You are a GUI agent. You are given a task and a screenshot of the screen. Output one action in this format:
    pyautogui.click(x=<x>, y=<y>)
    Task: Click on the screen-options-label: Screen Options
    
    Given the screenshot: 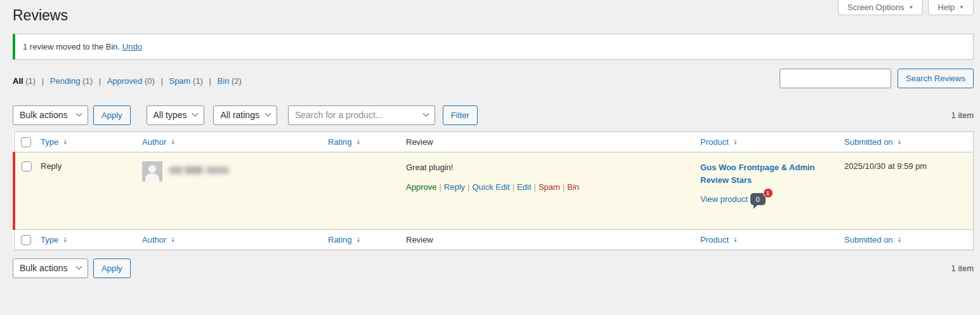 What is the action you would take?
    pyautogui.click(x=876, y=8)
    